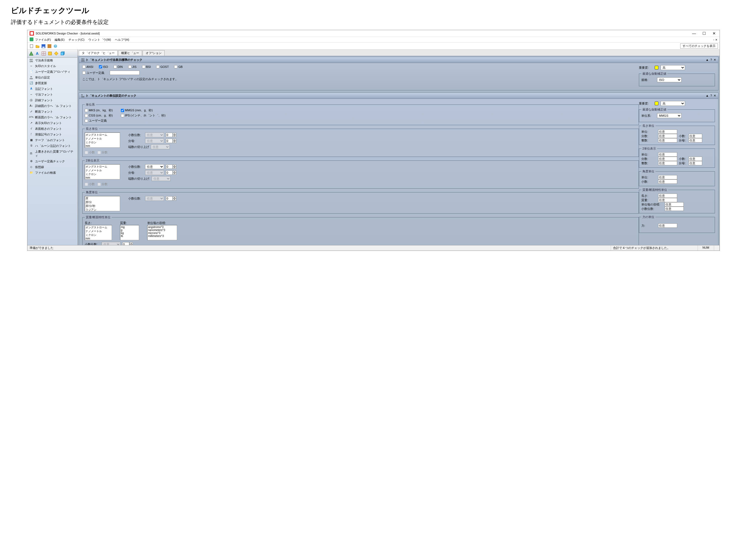 The height and width of the screenshot is (560, 747). What do you see at coordinates (155, 167) in the screenshot?
I see `dual-dec-select: 任意` at bounding box center [155, 167].